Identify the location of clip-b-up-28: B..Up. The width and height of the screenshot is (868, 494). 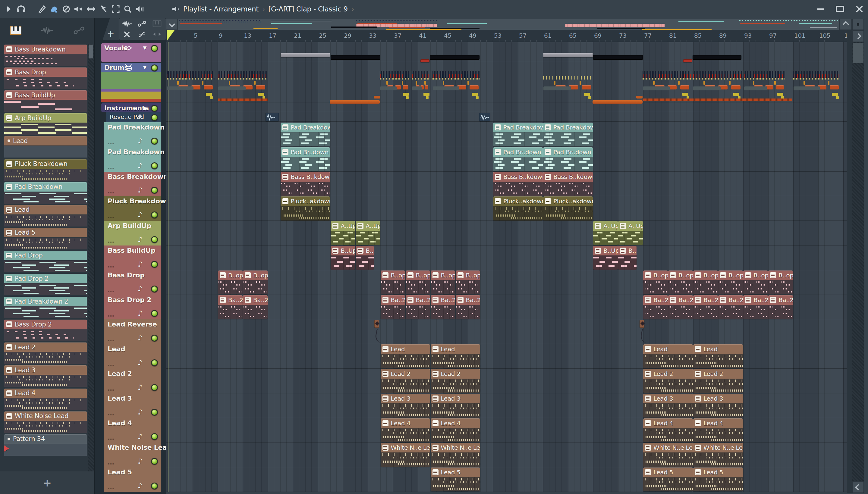
(606, 258).